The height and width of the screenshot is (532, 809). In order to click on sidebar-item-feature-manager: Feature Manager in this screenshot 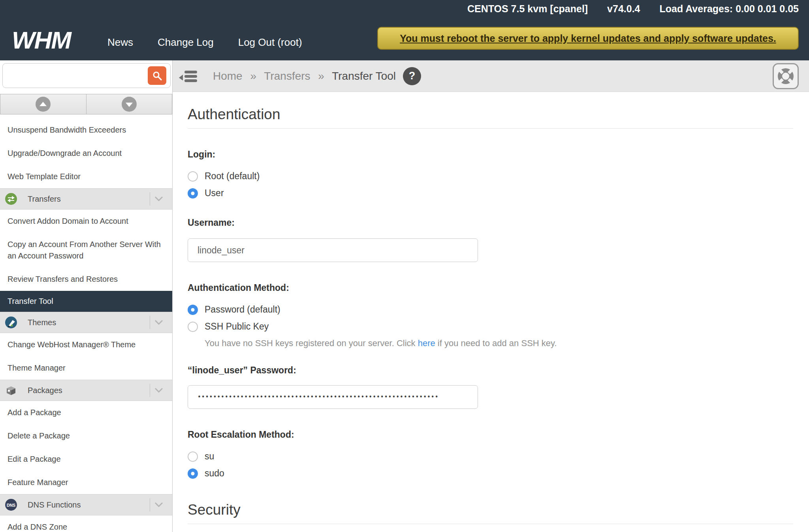, I will do `click(86, 482)`.